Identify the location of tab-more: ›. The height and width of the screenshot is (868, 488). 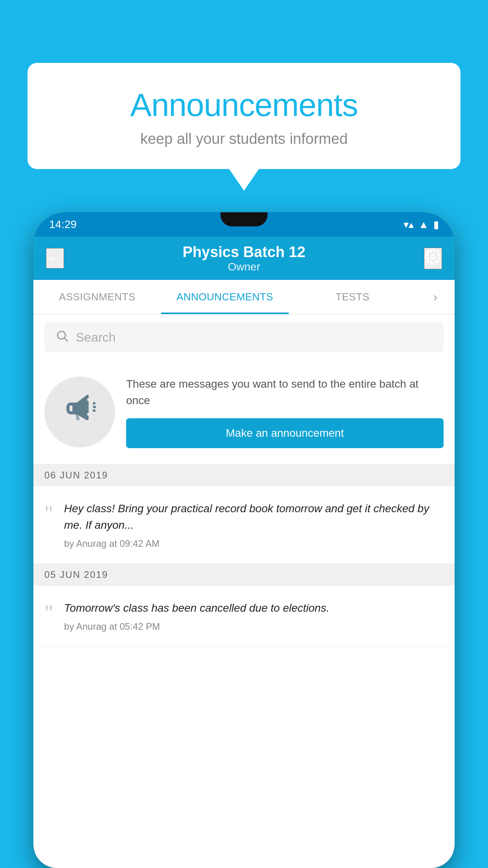
(435, 297).